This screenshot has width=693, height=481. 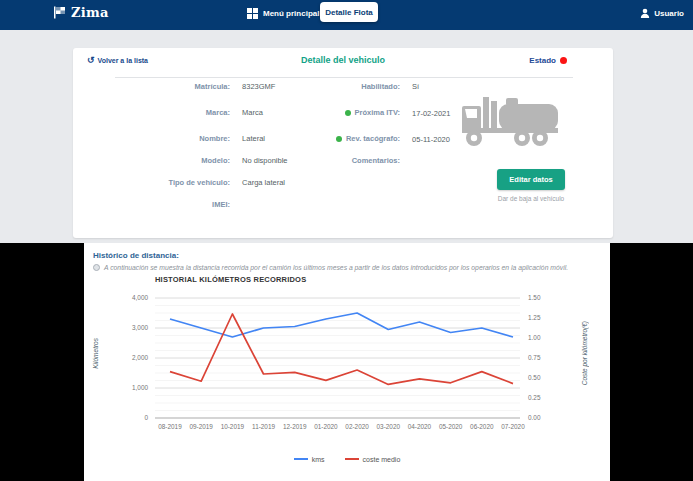 I want to click on x-axis-label: 12-2019, so click(x=295, y=426).